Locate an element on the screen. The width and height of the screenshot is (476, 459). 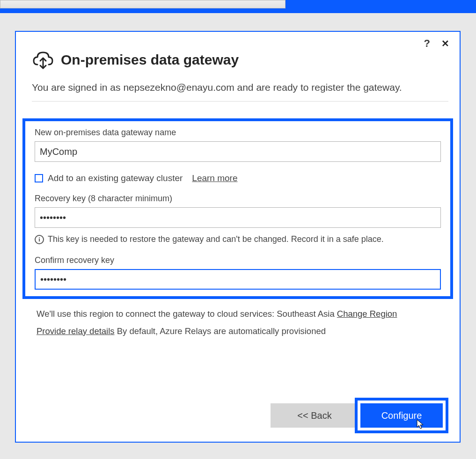
signin-status: You are signed in as nepsezekno@enayu.co… is located at coordinates (240, 91).